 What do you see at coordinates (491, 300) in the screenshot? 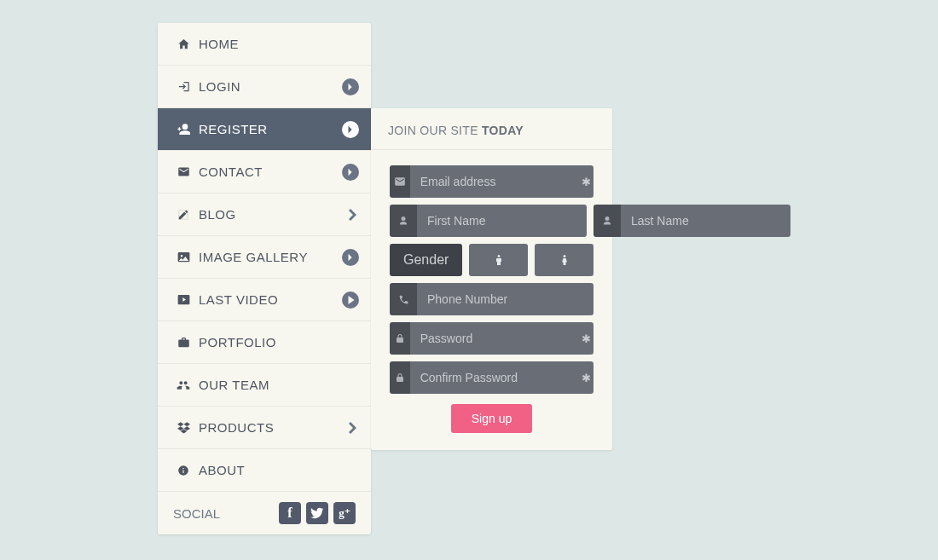
I see `register-form: ✱ Gender` at bounding box center [491, 300].